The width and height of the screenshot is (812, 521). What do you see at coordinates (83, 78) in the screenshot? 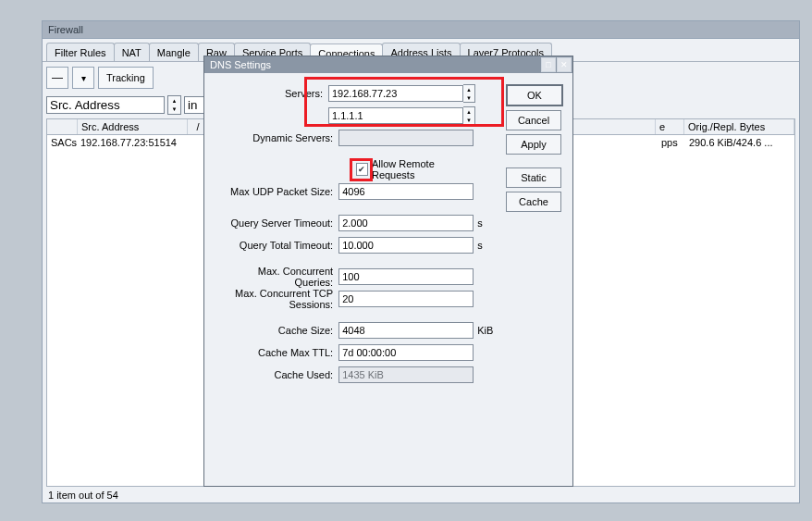
I see `filter-button: ▾` at bounding box center [83, 78].